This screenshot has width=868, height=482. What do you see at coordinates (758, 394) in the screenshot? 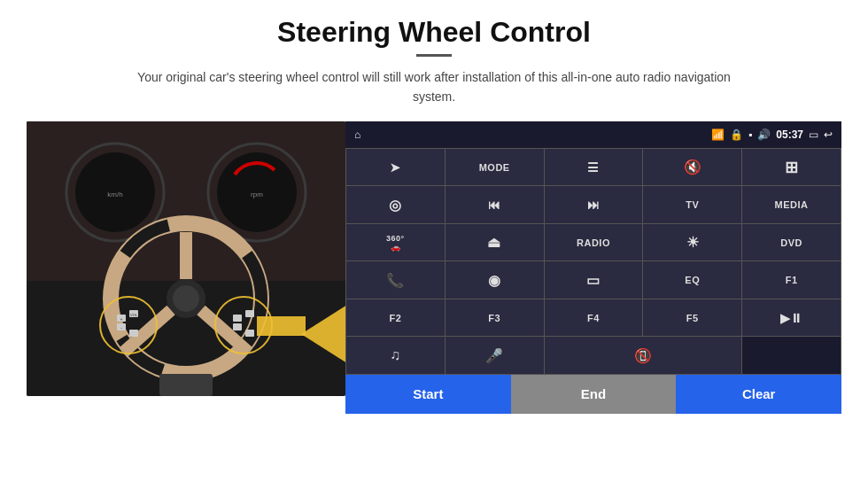
I see `clear-button: Clear` at bounding box center [758, 394].